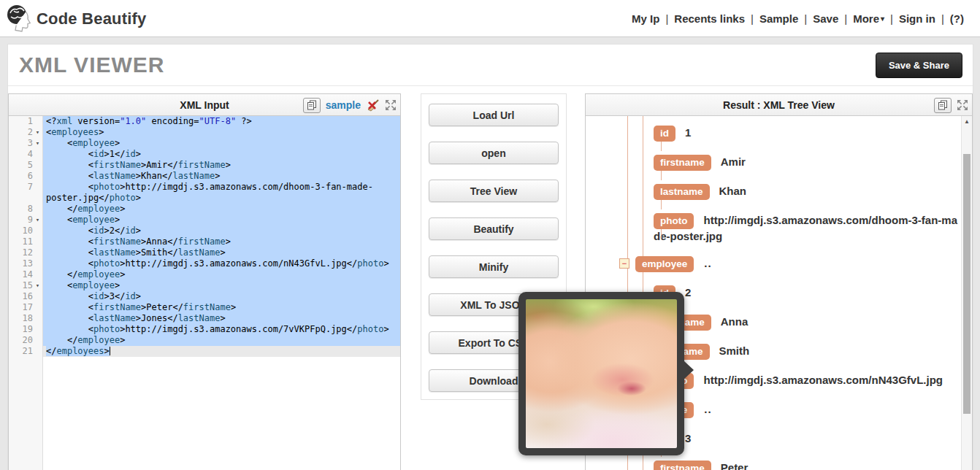  What do you see at coordinates (26, 296) in the screenshot?
I see `line-number-gutter: 16` at bounding box center [26, 296].